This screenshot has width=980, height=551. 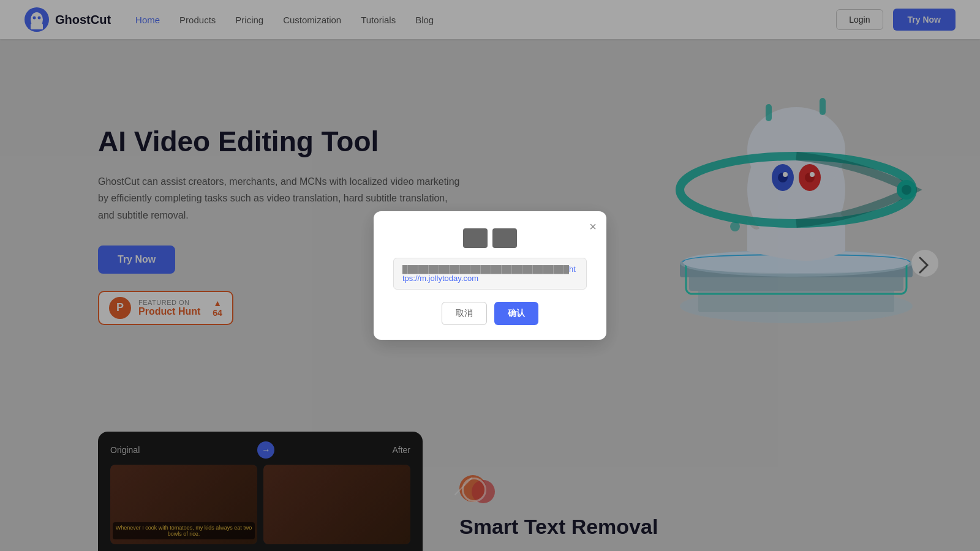 What do you see at coordinates (490, 313) in the screenshot?
I see `modal-buttons: 取消 确认` at bounding box center [490, 313].